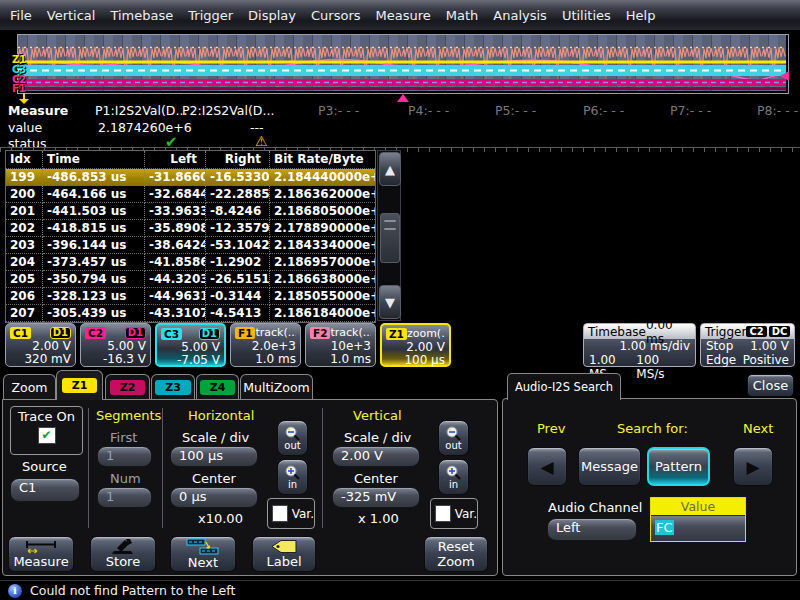 This screenshot has width=800, height=600. I want to click on tab-z4: Z4, so click(218, 387).